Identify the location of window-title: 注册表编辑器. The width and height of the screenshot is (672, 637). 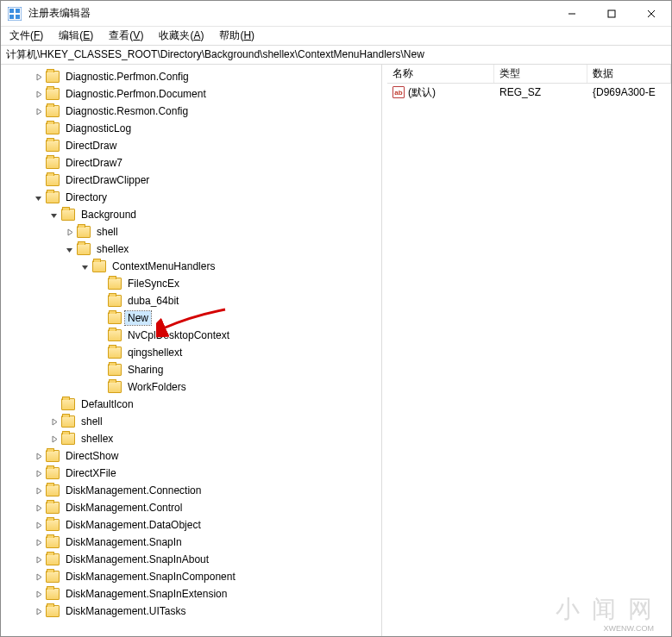
(60, 14).